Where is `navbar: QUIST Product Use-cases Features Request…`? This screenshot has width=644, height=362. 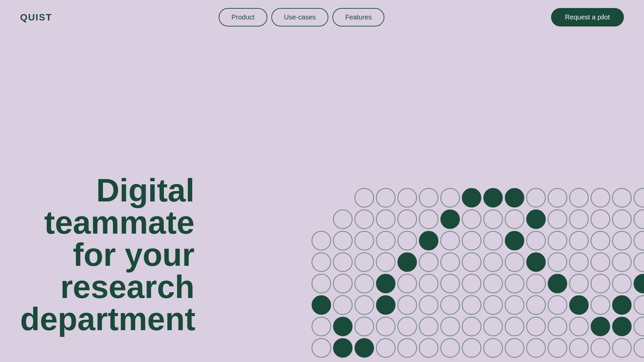 navbar: QUIST Product Use-cases Features Request… is located at coordinates (322, 17).